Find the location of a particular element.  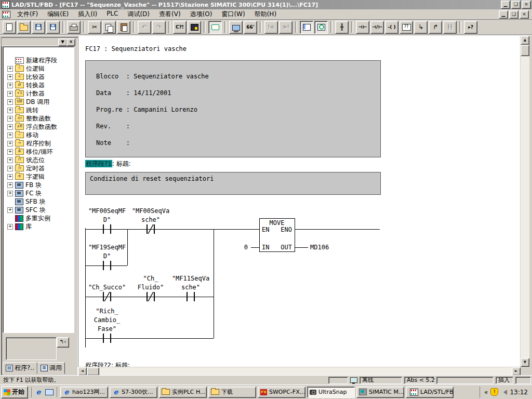

tree-item-2: +<比较器 is located at coordinates (38, 77).